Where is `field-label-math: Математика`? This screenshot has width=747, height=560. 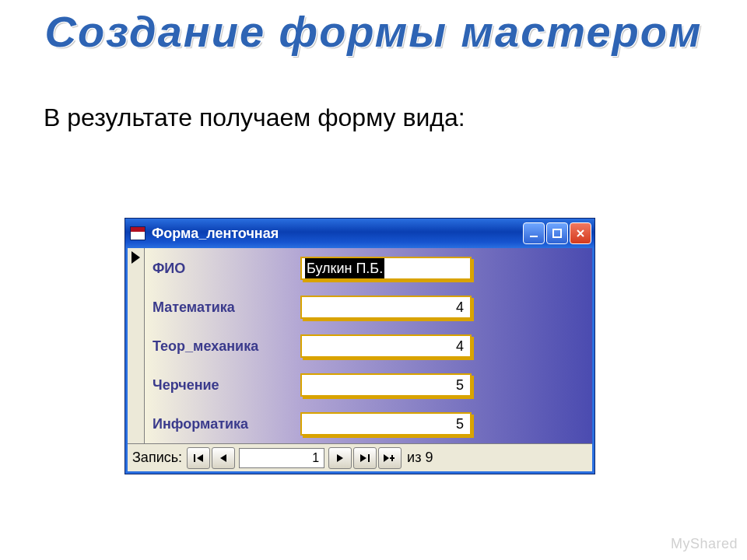
field-label-math: Математика is located at coordinates (223, 308).